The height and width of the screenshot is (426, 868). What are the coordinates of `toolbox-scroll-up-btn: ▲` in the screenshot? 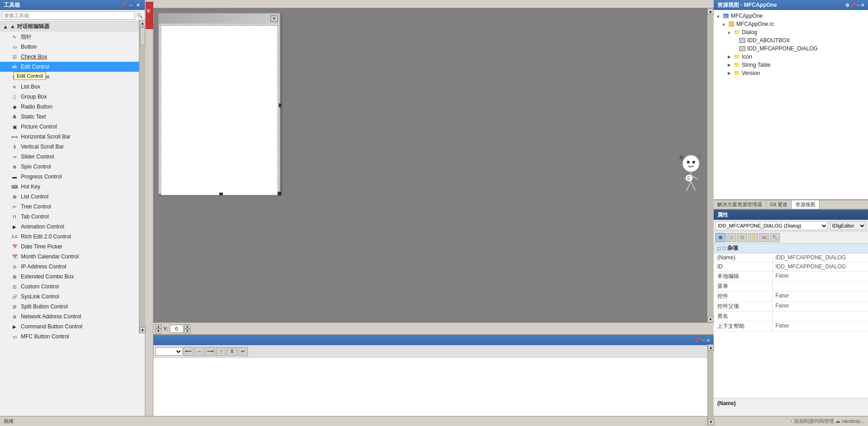 It's located at (143, 23).